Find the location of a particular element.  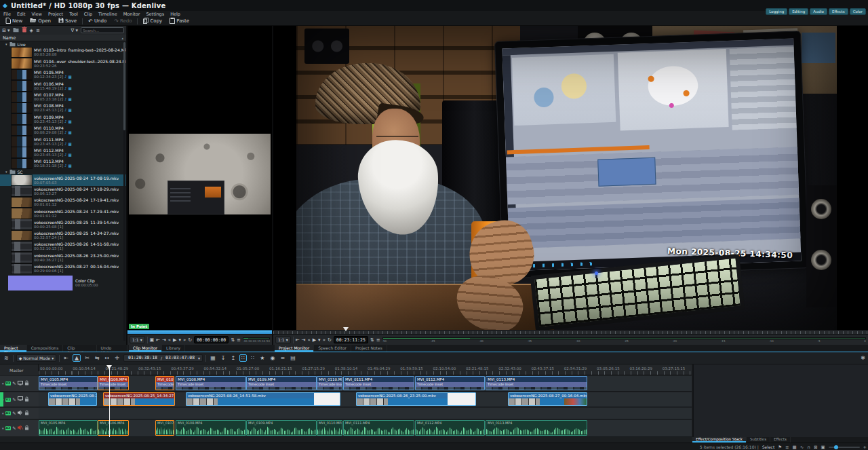

track-head-a1: ▾A1✎ is located at coordinates (19, 414).